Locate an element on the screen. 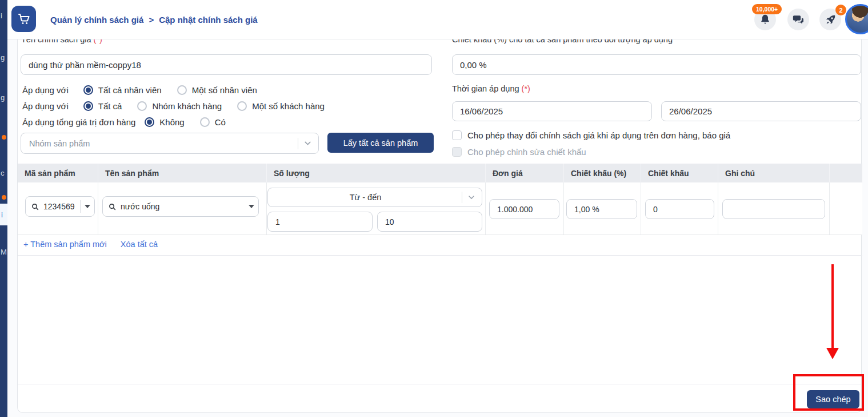  time-range-label-text: Thời gian áp dụng is located at coordinates (486, 89).